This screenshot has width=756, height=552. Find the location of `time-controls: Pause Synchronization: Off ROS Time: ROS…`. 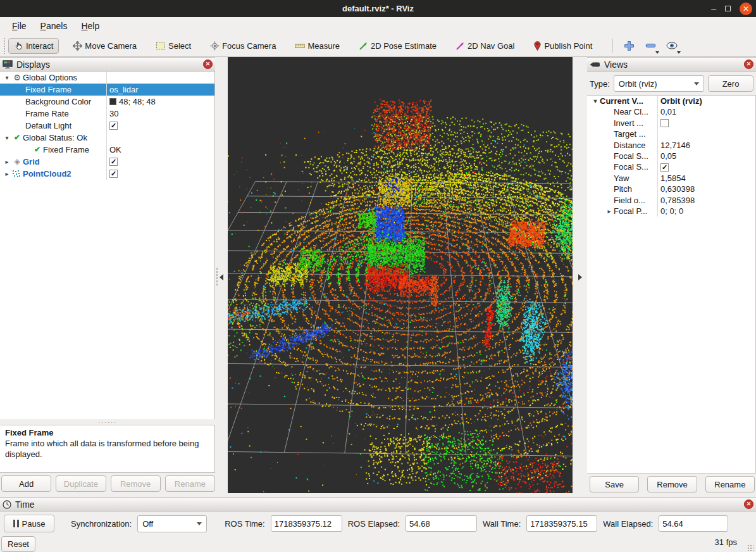

time-controls: Pause Synchronization: Off ROS Time: ROS… is located at coordinates (378, 524).